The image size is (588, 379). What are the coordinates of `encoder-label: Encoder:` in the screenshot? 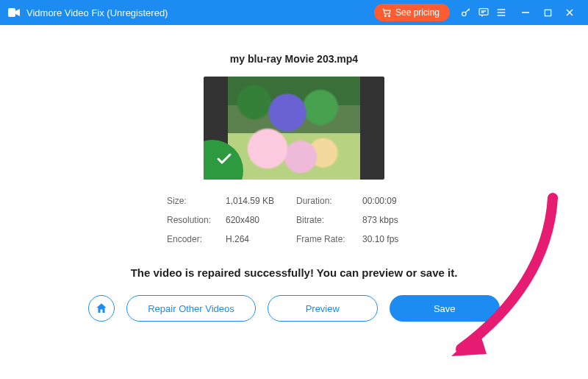 It's located at (196, 239).